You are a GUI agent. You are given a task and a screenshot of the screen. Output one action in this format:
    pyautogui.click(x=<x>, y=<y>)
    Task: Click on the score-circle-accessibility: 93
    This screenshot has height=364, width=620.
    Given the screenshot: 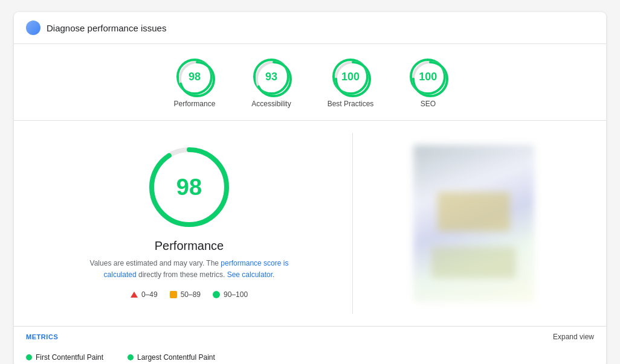 What is the action you would take?
    pyautogui.click(x=271, y=77)
    